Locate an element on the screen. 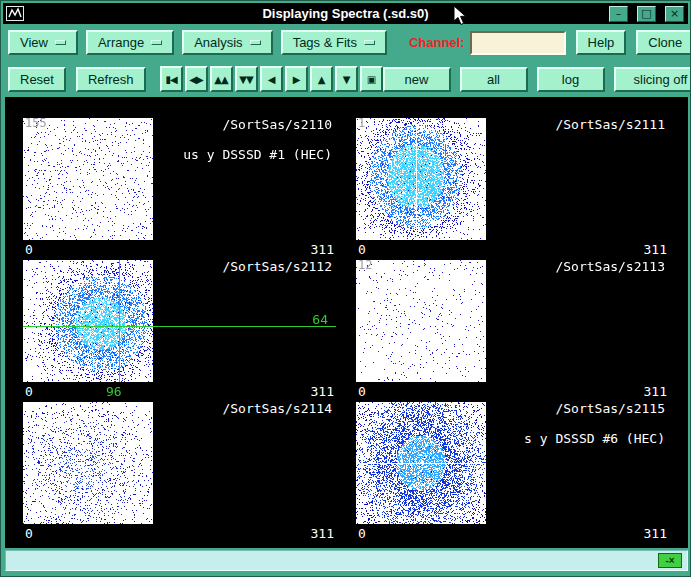 This screenshot has width=691, height=577. menu-arrange: Arrange is located at coordinates (130, 42).